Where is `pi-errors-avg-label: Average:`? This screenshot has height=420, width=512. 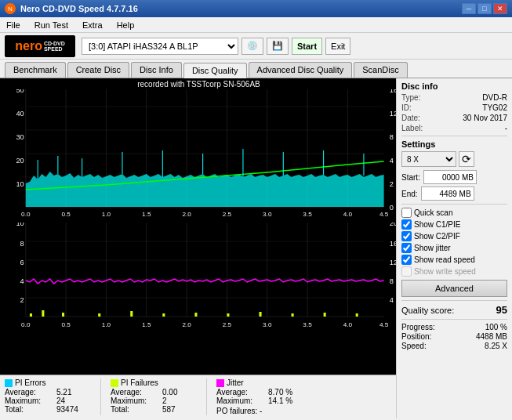
pi-errors-avg-label: Average: is located at coordinates (28, 392).